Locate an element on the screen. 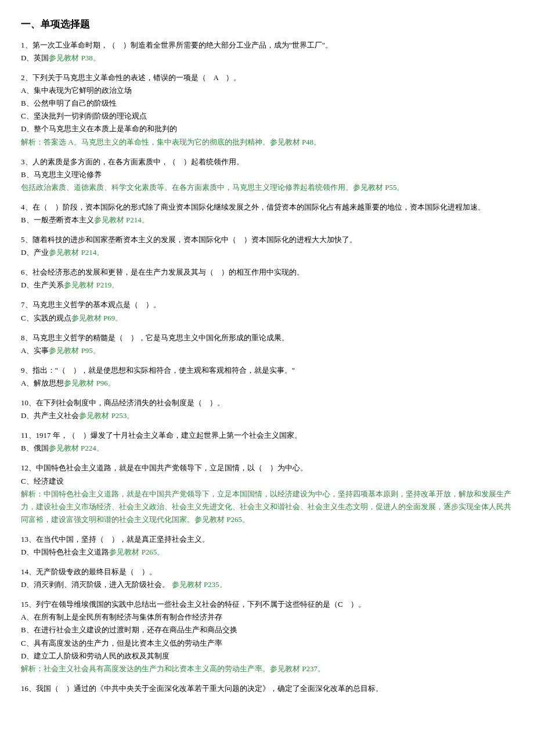  section-title: 一、单项选择题 is located at coordinates (269, 24).